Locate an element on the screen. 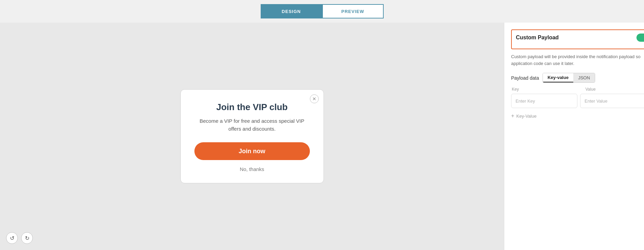 Image resolution: width=644 pixels, height=250 pixels. kv-input-row: ✕ is located at coordinates (577, 101).